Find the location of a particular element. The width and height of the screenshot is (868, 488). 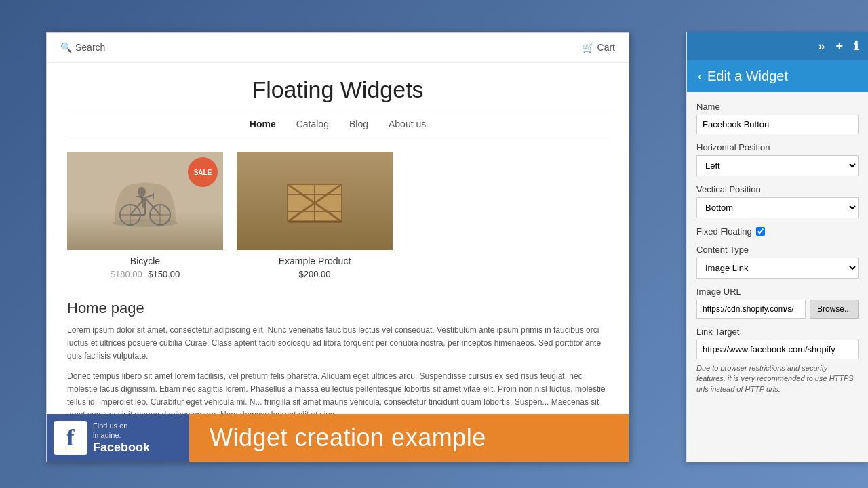

search-icon: 🔍 is located at coordinates (66, 47).